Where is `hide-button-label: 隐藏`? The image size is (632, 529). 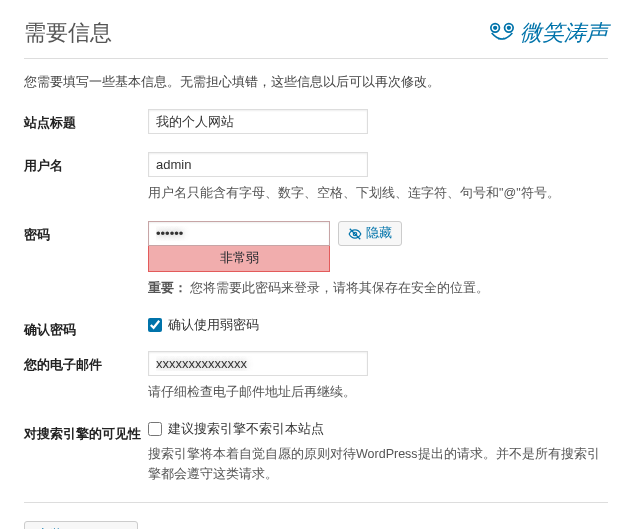 hide-button-label: 隐藏 is located at coordinates (379, 234).